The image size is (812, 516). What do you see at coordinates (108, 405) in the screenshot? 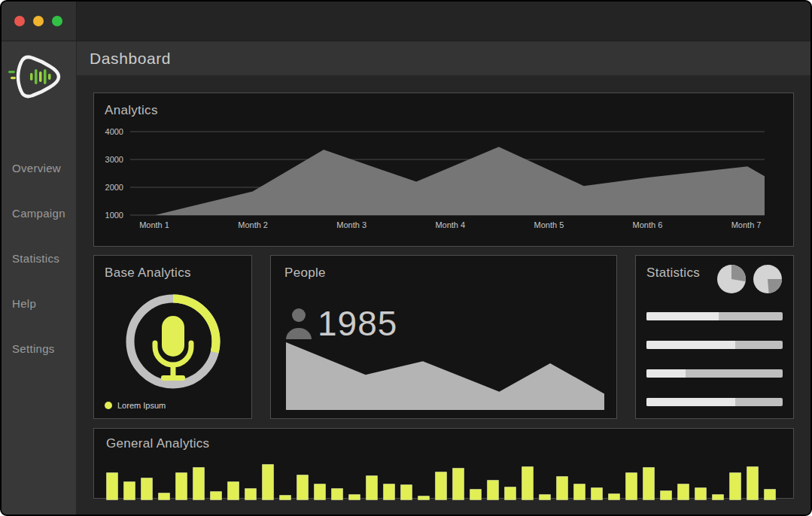
I see `legend-dot-icon` at bounding box center [108, 405].